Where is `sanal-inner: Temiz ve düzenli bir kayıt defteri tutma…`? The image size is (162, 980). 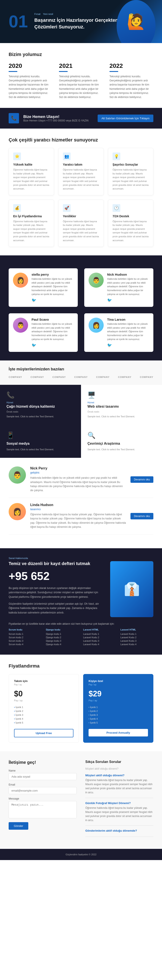
sanal-inner: Temiz ve düzenli bir kayıt defteri tutma… is located at coordinates (81, 589).